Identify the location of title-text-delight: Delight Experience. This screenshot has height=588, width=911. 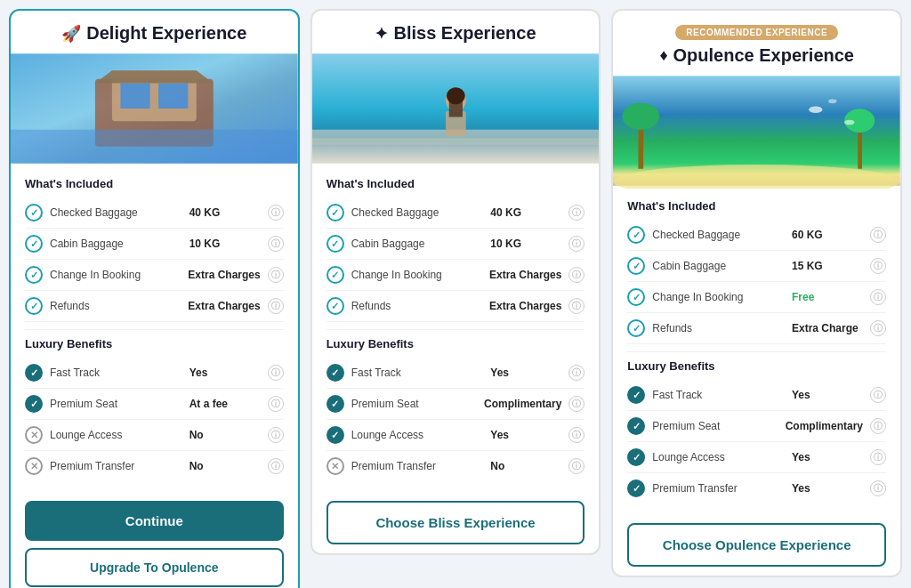
(166, 34).